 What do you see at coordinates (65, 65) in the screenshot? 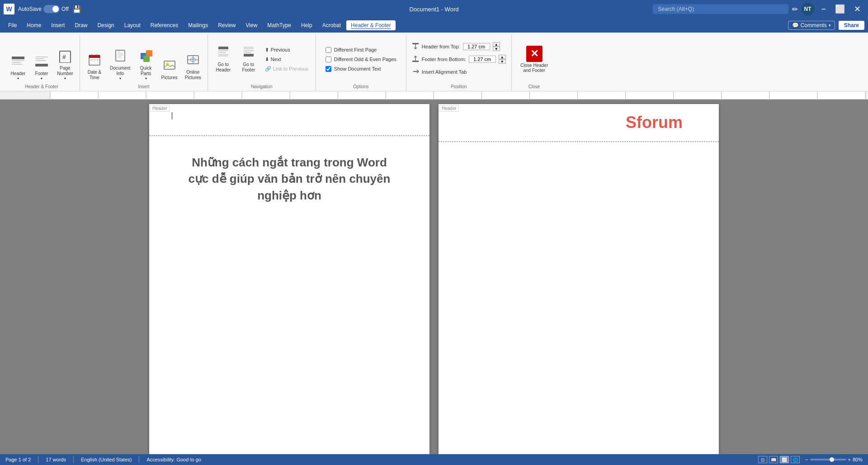
I see `page-number-button: # Page Number ▾` at bounding box center [65, 65].